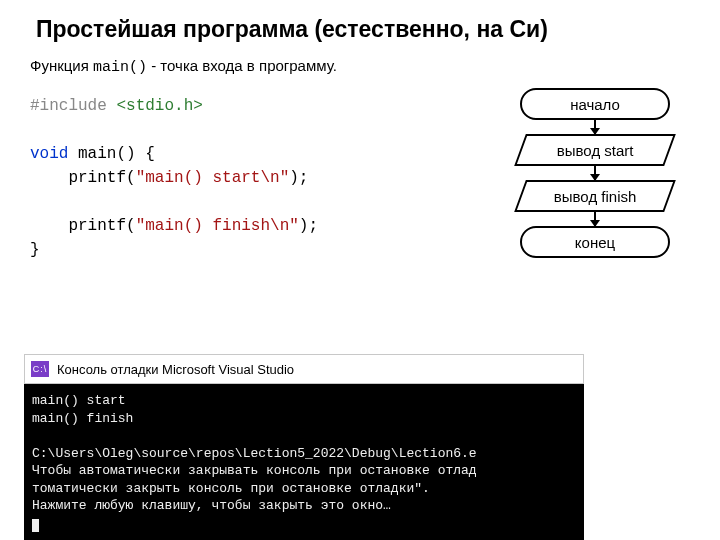 The width and height of the screenshot is (720, 540). Describe the element at coordinates (79, 400) in the screenshot. I see `console-line: main() start` at that location.